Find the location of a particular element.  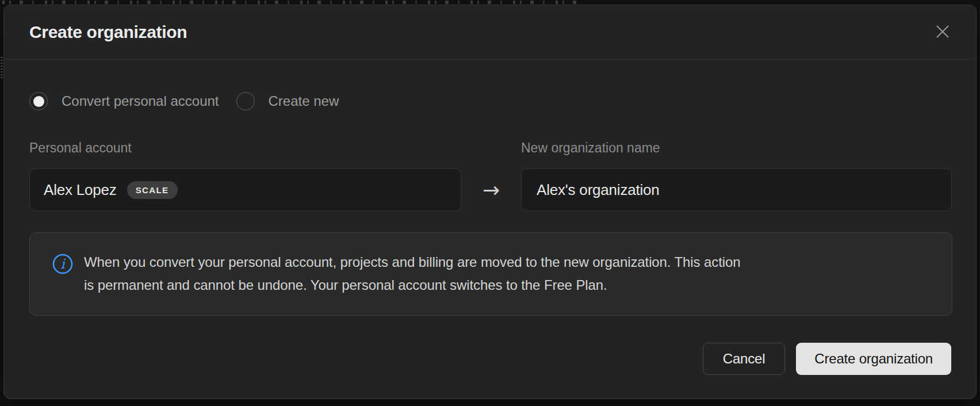

radio-selected-icon is located at coordinates (39, 101).